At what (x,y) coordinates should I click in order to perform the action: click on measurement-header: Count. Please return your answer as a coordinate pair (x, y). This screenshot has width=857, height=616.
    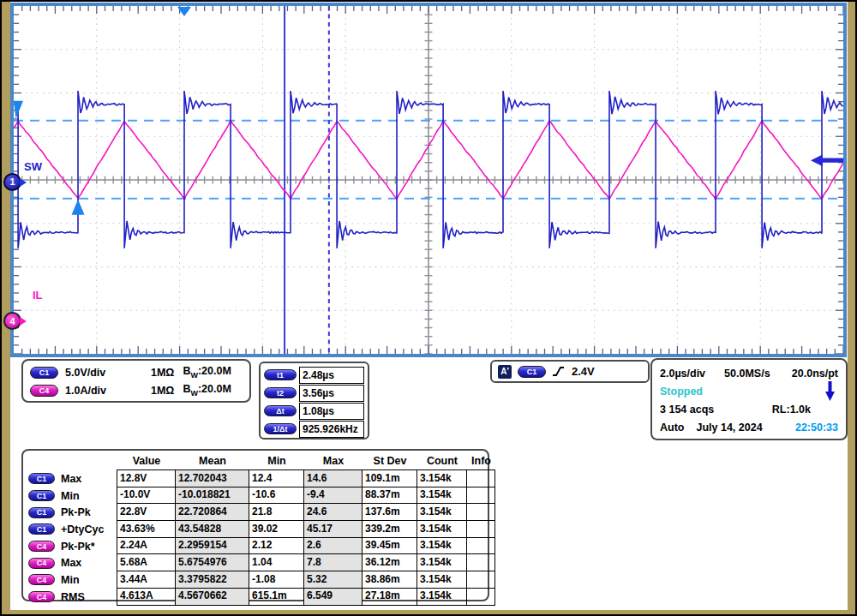
    Looking at the image, I should click on (442, 461).